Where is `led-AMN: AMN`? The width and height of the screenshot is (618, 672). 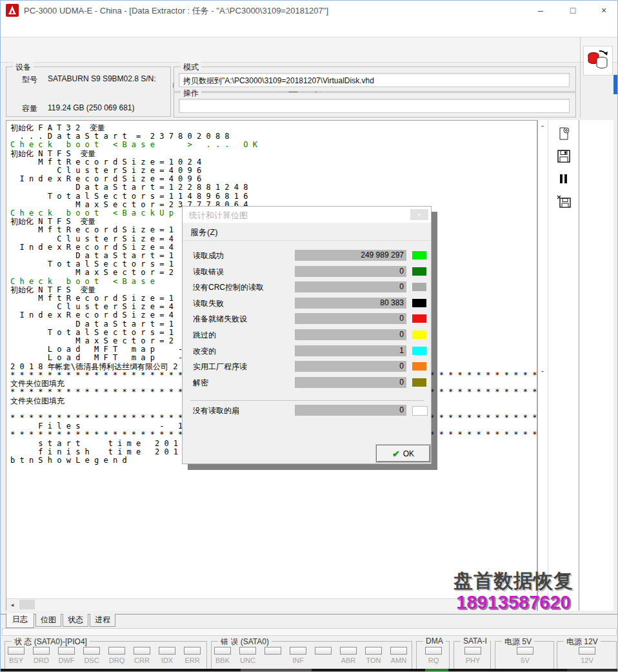 led-AMN: AMN is located at coordinates (399, 656).